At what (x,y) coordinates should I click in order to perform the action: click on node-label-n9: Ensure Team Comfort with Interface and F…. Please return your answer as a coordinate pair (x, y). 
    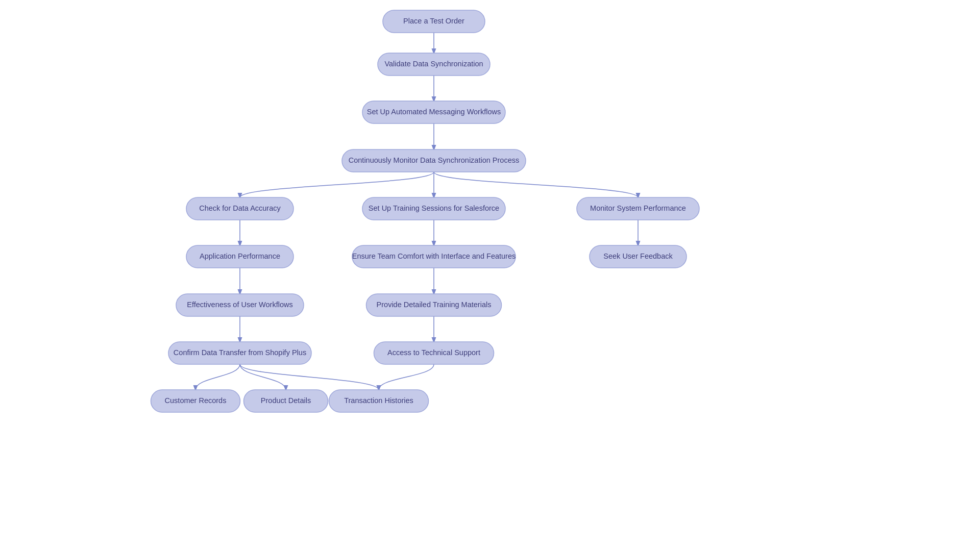
    Looking at the image, I should click on (434, 256).